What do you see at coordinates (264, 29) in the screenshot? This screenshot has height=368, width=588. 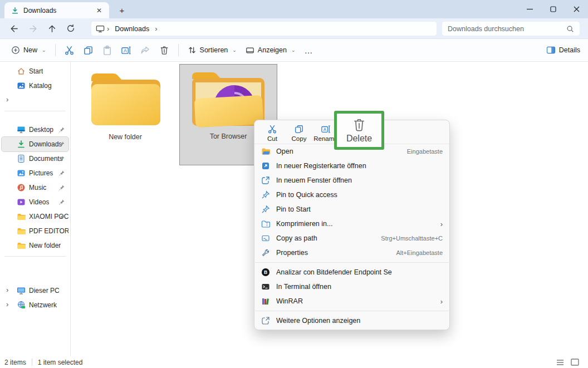 I see `address-bar: › Downloads ›` at bounding box center [264, 29].